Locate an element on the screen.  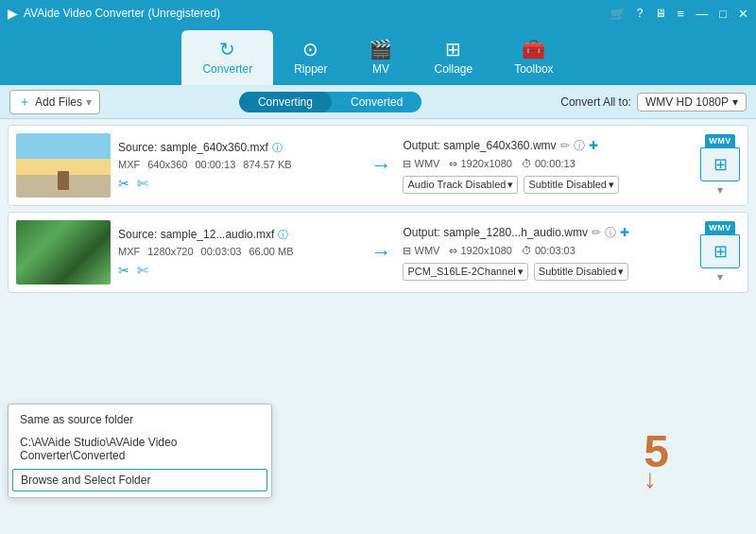
output-section-1: Output: sample_640x360.wmv ✏ ⓘ ✚ ⊟ WMV ⇔… is located at coordinates (548, 166).